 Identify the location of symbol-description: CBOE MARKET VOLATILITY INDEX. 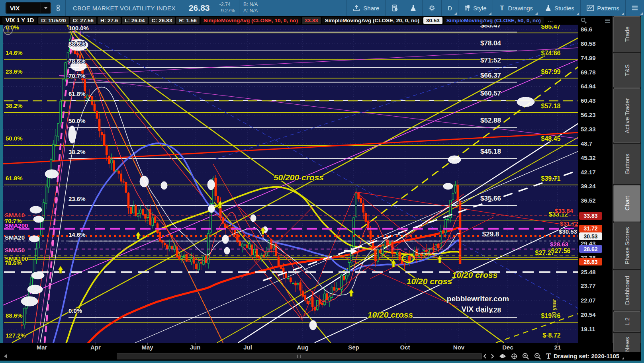
(124, 8).